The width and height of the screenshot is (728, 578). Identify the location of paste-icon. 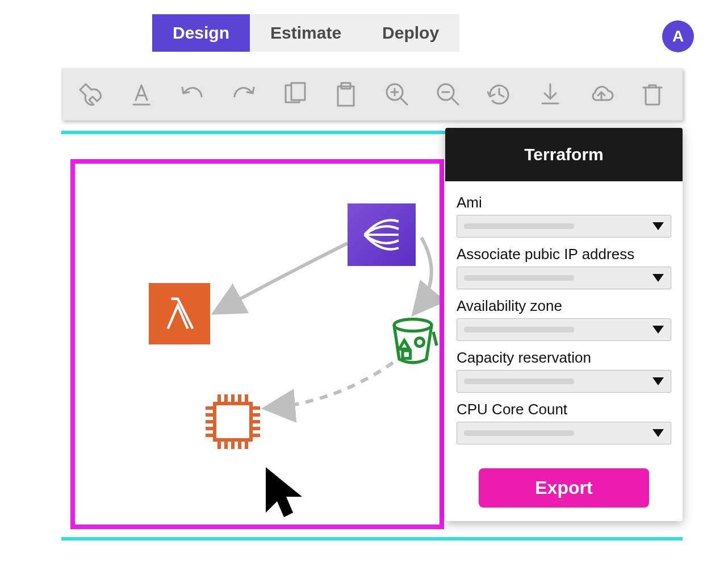
(346, 94).